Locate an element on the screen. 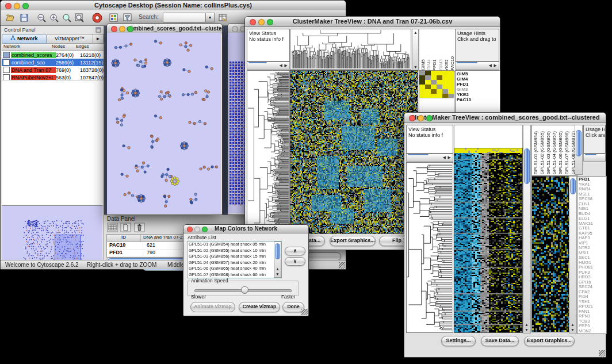  network-overview is located at coordinates (52, 235).